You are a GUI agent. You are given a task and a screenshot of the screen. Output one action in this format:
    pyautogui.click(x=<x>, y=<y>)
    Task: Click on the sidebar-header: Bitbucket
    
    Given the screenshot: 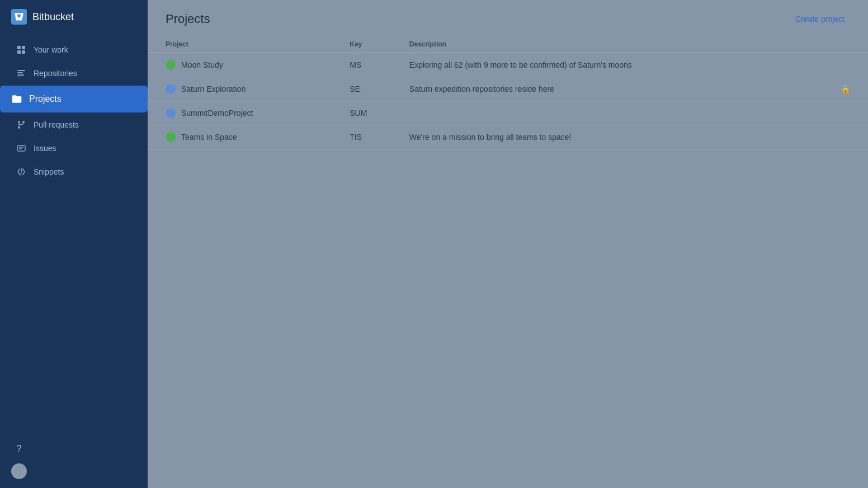 What is the action you would take?
    pyautogui.click(x=74, y=17)
    